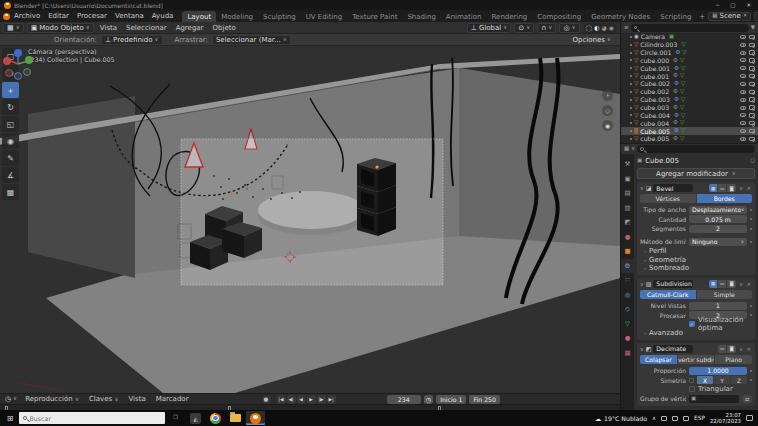 The width and height of the screenshot is (758, 426). I want to click on properties-editor-icon: ▦, so click(626, 149).